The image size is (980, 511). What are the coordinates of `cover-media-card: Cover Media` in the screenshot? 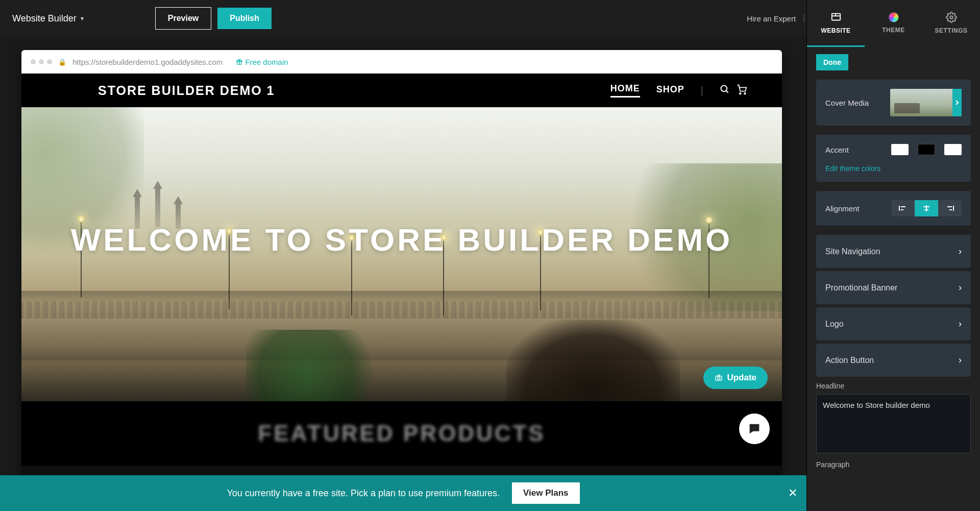 It's located at (893, 103).